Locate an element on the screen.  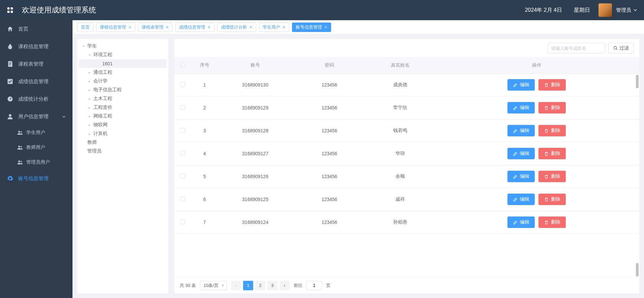
tree-node: ▸电子信息工程 is located at coordinates (123, 90).